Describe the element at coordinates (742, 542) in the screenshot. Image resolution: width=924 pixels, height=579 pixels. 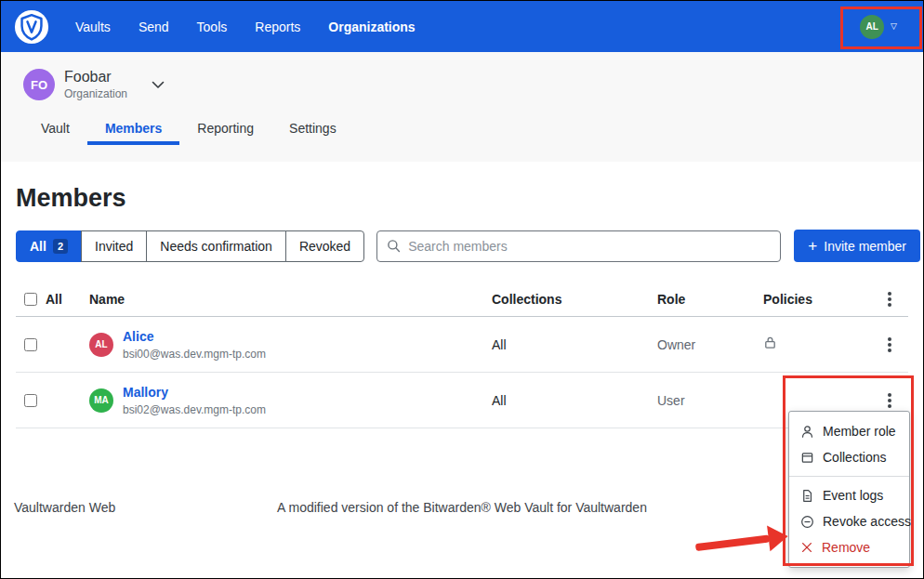
I see `annotation-arrow` at that location.